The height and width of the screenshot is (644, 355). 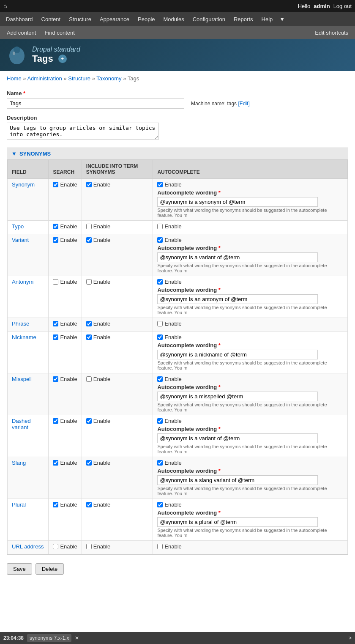 I want to click on breadcrumb-structure: Structure, so click(x=79, y=79).